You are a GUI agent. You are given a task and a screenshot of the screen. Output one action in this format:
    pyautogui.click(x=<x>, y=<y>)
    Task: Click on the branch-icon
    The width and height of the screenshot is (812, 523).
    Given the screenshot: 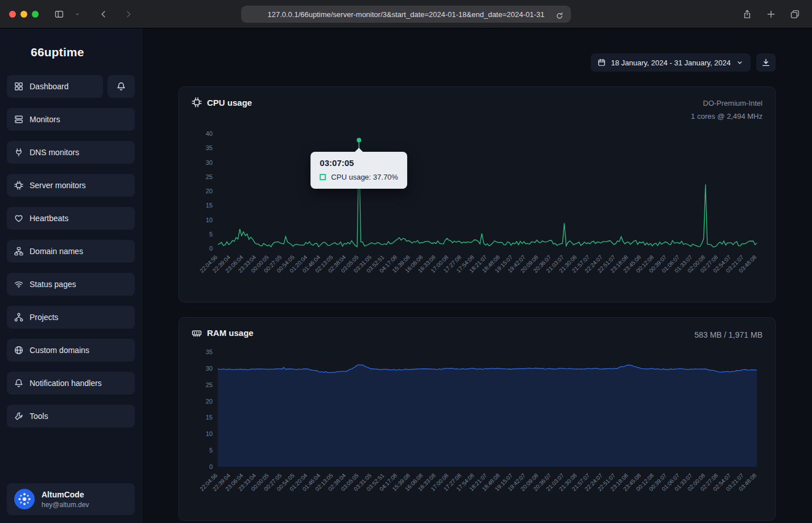 What is the action you would take?
    pyautogui.click(x=19, y=317)
    